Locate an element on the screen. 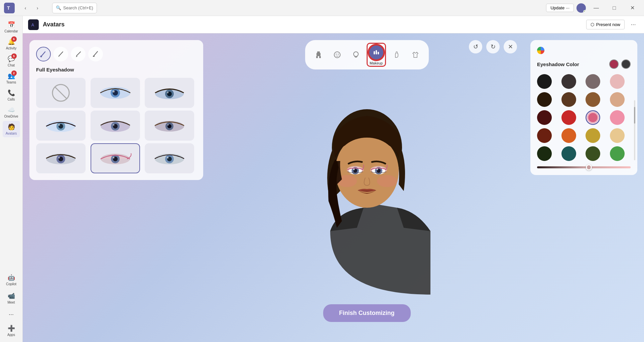 The image size is (644, 342). sidebar-item-more: ··· is located at coordinates (11, 314).